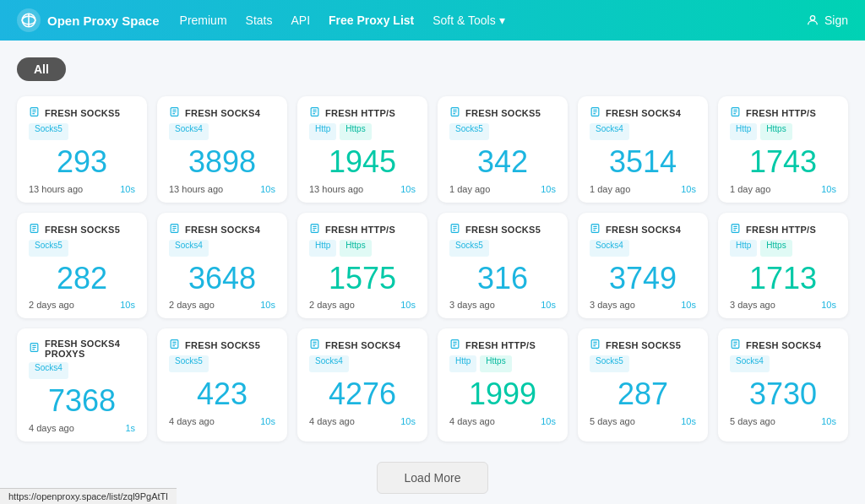 The width and height of the screenshot is (865, 504). What do you see at coordinates (432, 478) in the screenshot?
I see `load-more-button: Load More` at bounding box center [432, 478].